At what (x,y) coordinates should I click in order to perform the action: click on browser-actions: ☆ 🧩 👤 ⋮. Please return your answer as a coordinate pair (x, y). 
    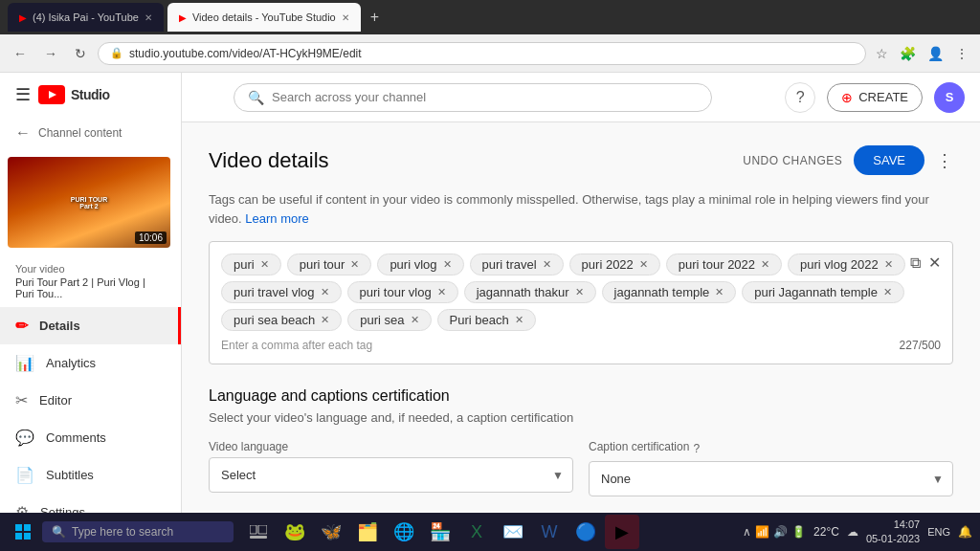
    Looking at the image, I should click on (923, 54).